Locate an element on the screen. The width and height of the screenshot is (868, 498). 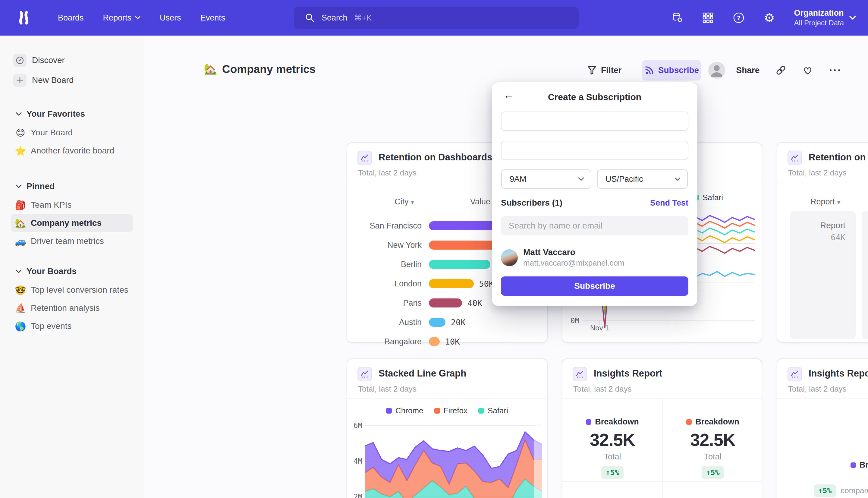
board-emoji: 🤓 is located at coordinates (21, 290).